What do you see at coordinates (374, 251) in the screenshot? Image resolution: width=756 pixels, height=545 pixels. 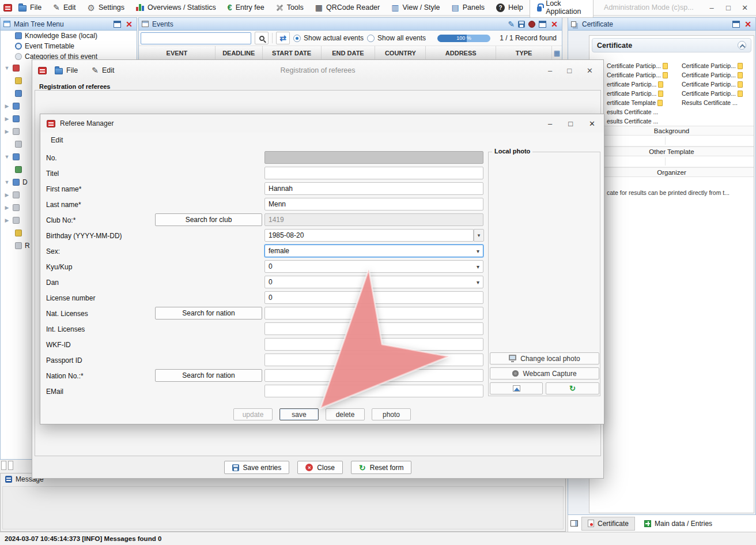 I see `sex-combobox: female▾` at bounding box center [374, 251].